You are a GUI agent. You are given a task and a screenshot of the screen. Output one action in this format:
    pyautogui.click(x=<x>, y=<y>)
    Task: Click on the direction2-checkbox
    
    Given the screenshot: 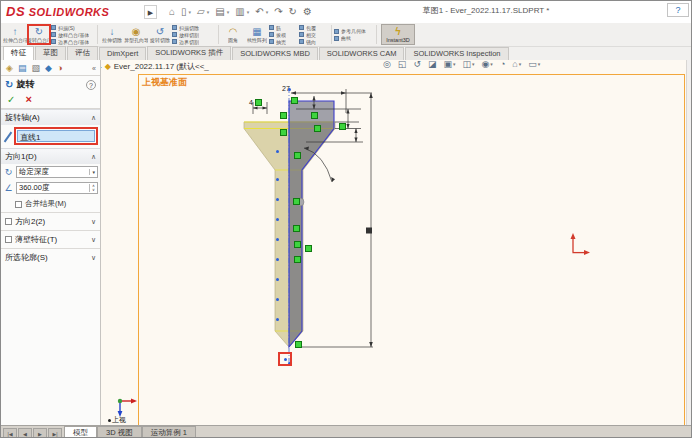 What is the action you would take?
    pyautogui.click(x=8, y=222)
    